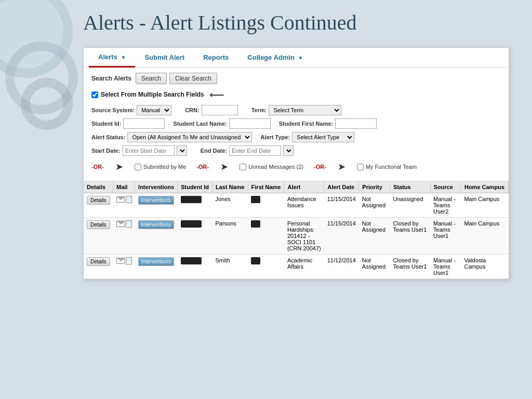  Describe the element at coordinates (230, 187) in the screenshot. I see `col-last-name: Last Name` at that location.